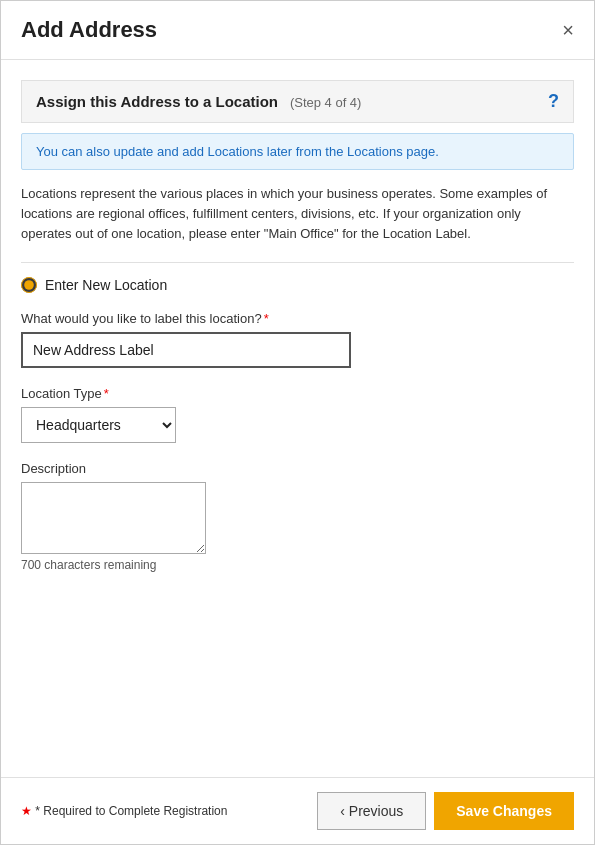 This screenshot has width=595, height=845. Describe the element at coordinates (266, 318) in the screenshot. I see `location-label-required: *` at that location.